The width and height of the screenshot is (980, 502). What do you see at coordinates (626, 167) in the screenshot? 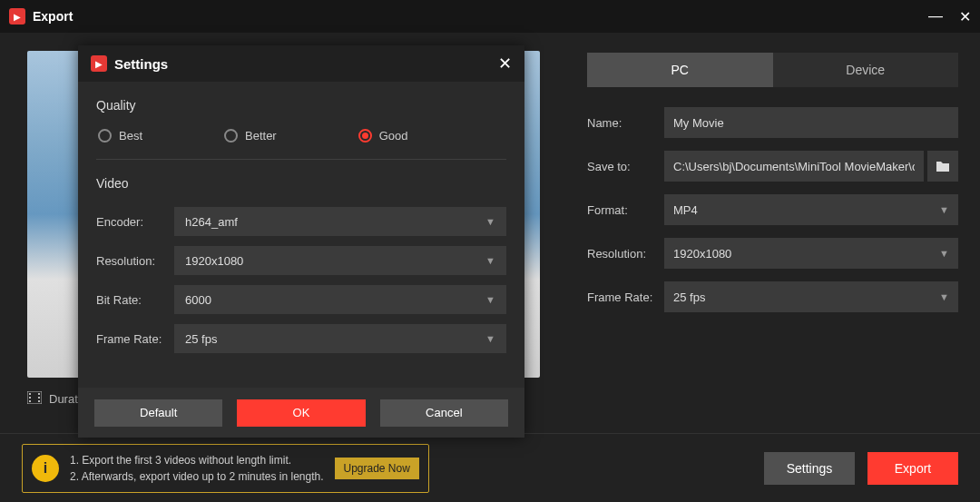
I see `save-to-label: Save to:` at bounding box center [626, 167].